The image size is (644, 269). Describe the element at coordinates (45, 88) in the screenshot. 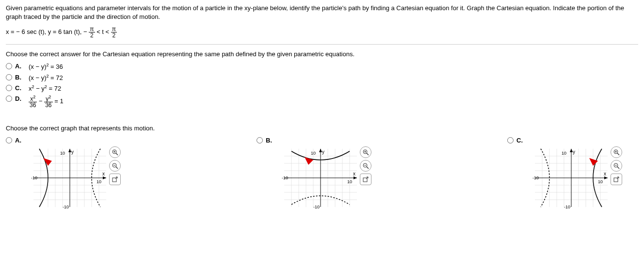

I see `content-c: x2 − y2 = 72` at that location.